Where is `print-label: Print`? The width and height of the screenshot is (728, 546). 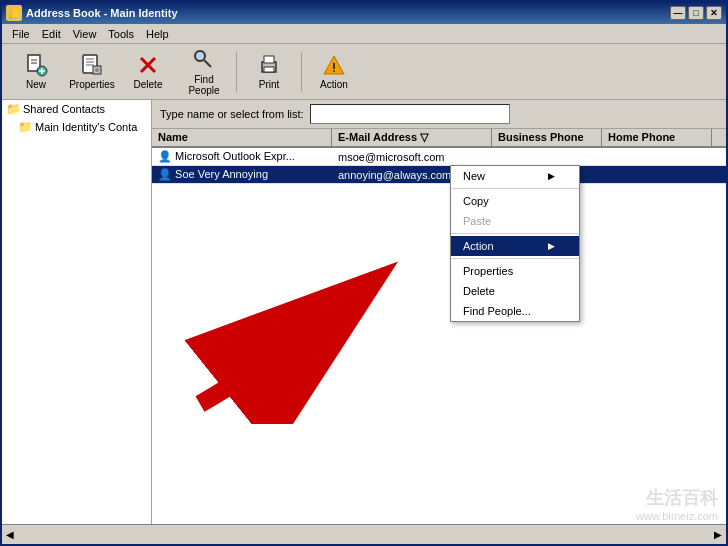 print-label: Print is located at coordinates (270, 84).